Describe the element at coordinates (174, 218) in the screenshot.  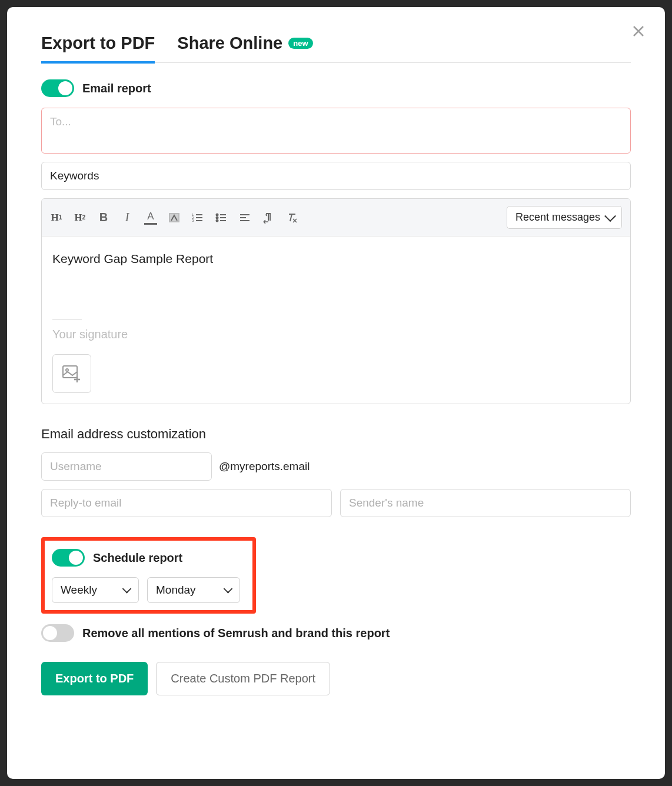
I see `bg-color-button` at that location.